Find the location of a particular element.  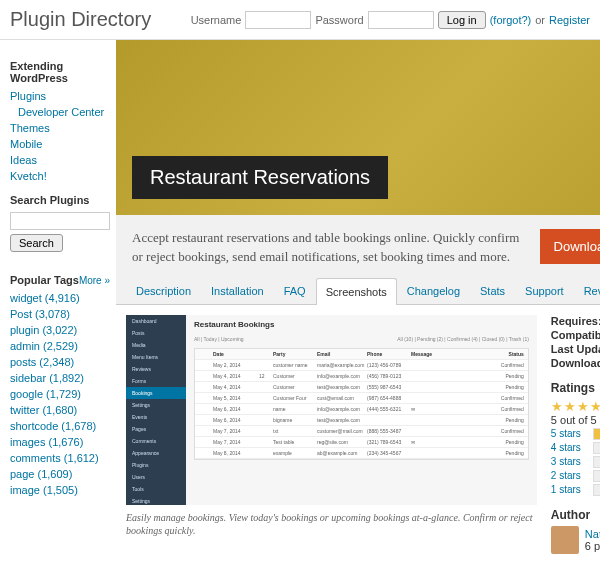

tag-widget: widget (4,916) is located at coordinates (45, 298).